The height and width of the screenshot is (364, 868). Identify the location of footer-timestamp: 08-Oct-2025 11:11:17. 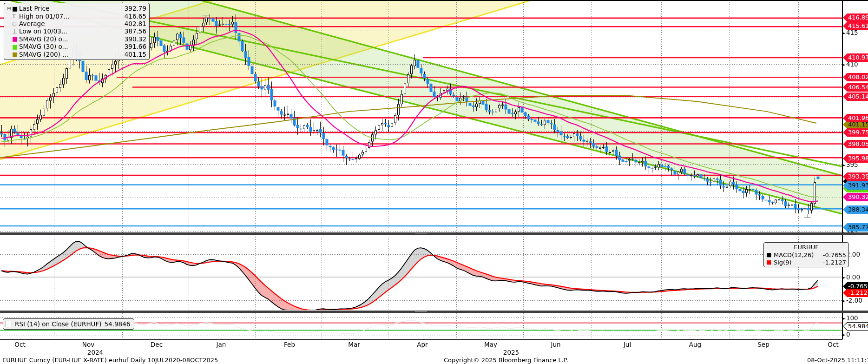
(837, 360).